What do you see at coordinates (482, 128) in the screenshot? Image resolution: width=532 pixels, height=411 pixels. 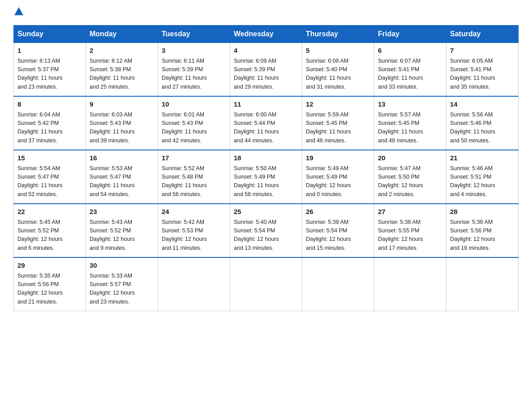 I see `day-info: Sunrise: 5:56 AMSunset: 5:46 PMDaylight:…` at bounding box center [482, 128].